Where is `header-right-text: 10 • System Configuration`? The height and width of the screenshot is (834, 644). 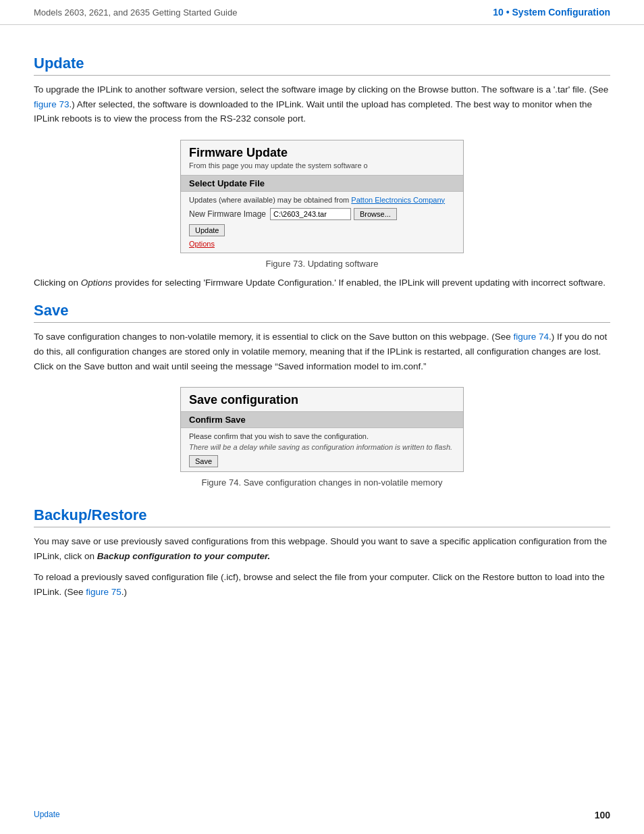 header-right-text: 10 • System Configuration is located at coordinates (552, 12).